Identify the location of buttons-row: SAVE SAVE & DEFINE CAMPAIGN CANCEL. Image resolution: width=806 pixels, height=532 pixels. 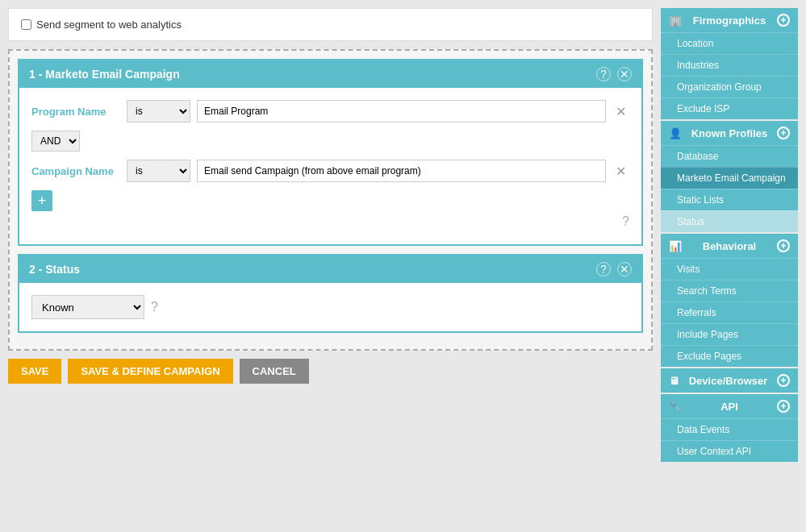
(331, 371).